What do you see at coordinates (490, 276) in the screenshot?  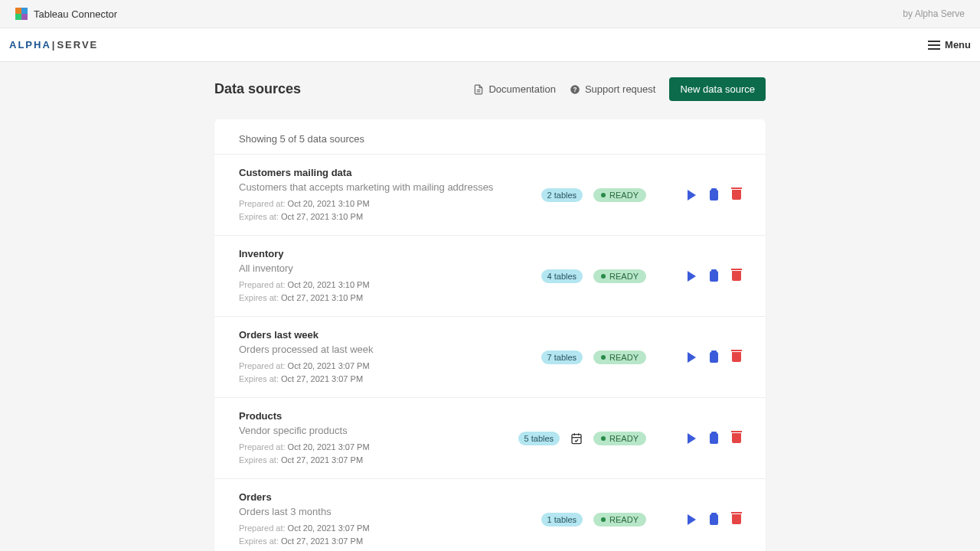 I see `list-item: InventoryAll inventoryPrepared at: Oct 2…` at bounding box center [490, 276].